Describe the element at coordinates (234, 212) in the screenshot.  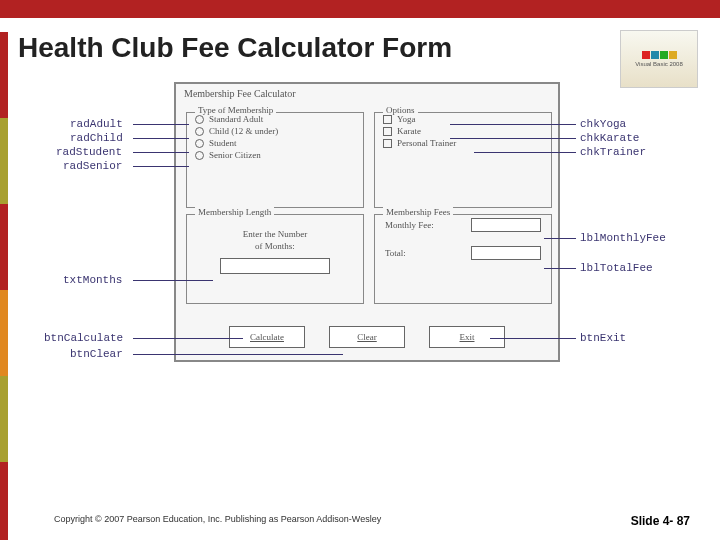
I see `group-label: Membership Length` at that location.